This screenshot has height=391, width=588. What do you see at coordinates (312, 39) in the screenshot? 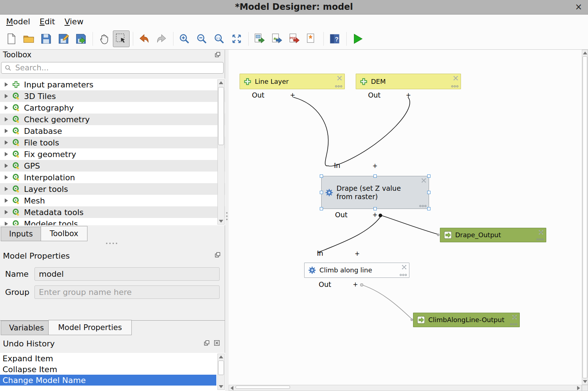
I see `export-as-script-button` at bounding box center [312, 39].